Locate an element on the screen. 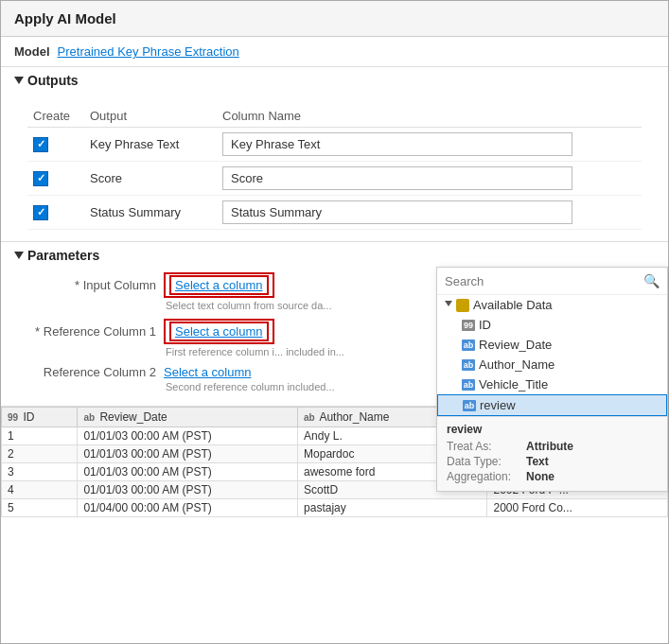 Image resolution: width=669 pixels, height=644 pixels. input-column-label: * Input Column is located at coordinates (85, 286).